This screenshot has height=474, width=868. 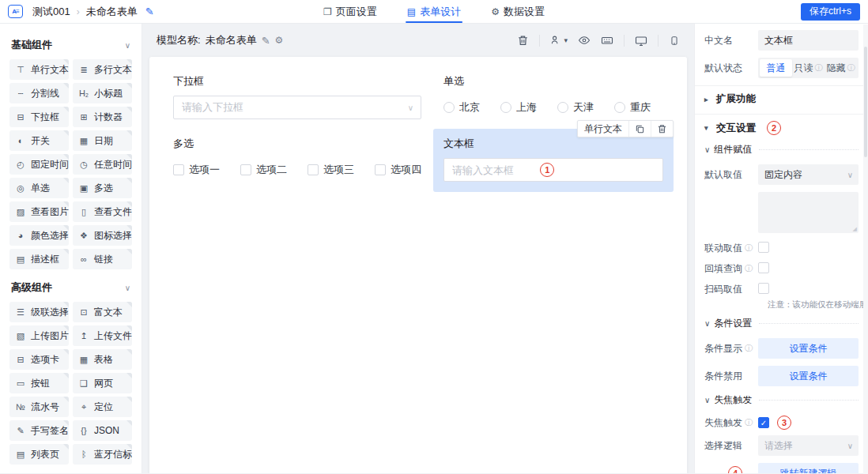 I want to click on component-item: ▣多选, so click(x=103, y=188).